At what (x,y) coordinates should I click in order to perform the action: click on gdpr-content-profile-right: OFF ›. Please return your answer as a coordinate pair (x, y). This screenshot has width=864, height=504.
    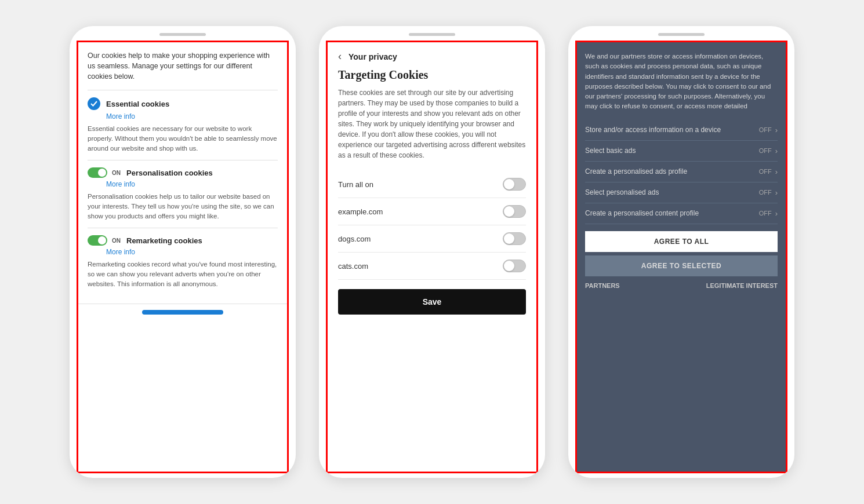
    Looking at the image, I should click on (768, 213).